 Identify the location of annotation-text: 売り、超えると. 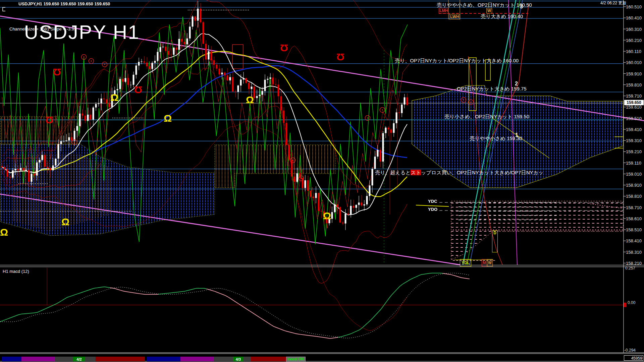
(393, 172).